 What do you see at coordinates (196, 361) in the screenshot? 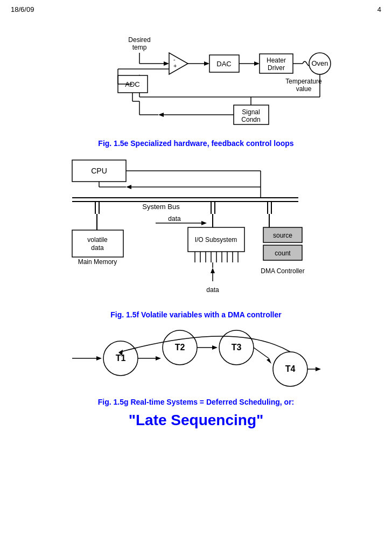
I see `fig1-5g-diagram: T1 T2 T3 T4` at bounding box center [196, 361].